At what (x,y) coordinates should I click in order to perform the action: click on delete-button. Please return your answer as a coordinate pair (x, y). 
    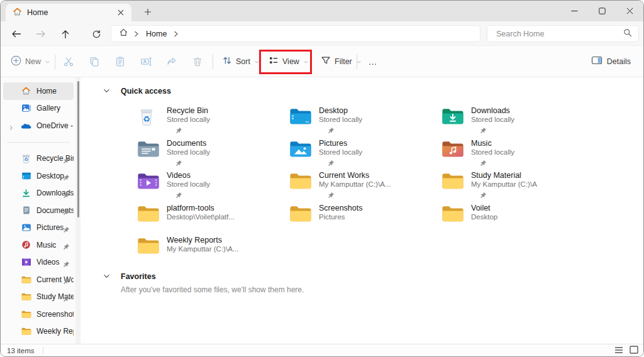
    Looking at the image, I should click on (197, 62).